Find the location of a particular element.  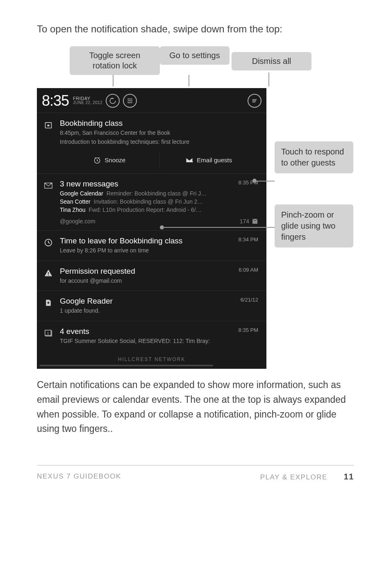

rotation-lock-icon is located at coordinates (113, 101).